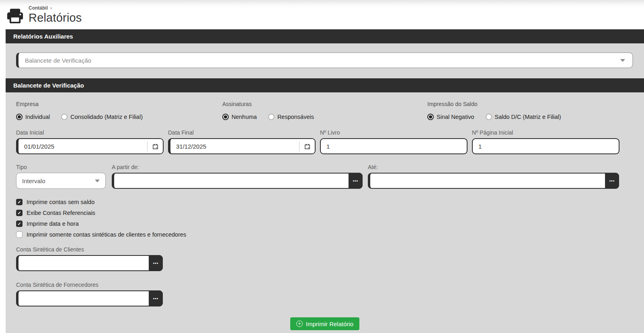 The height and width of the screenshot is (333, 644). I want to click on tipo-select: Intervalo, so click(61, 181).